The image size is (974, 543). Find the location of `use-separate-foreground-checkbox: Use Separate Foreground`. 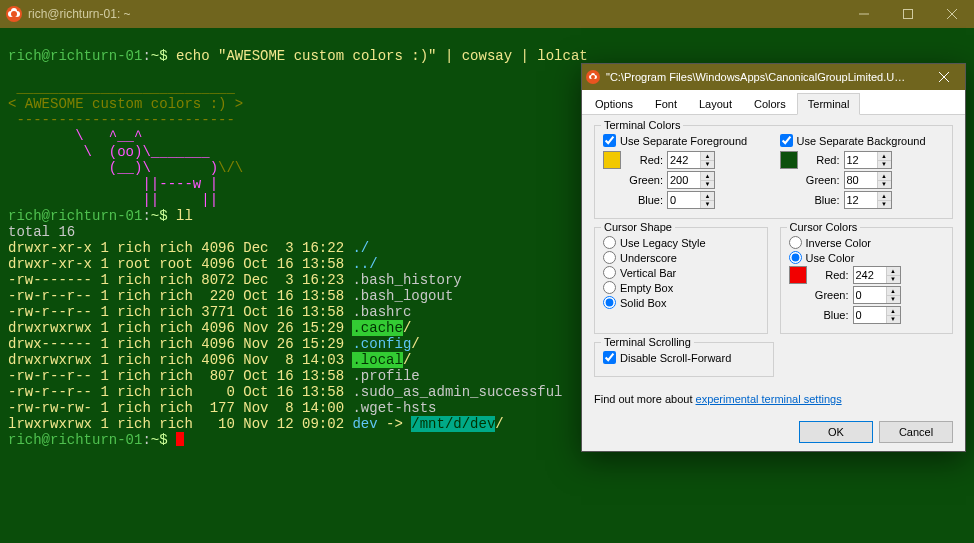

use-separate-foreground-checkbox: Use Separate Foreground is located at coordinates (686, 140).